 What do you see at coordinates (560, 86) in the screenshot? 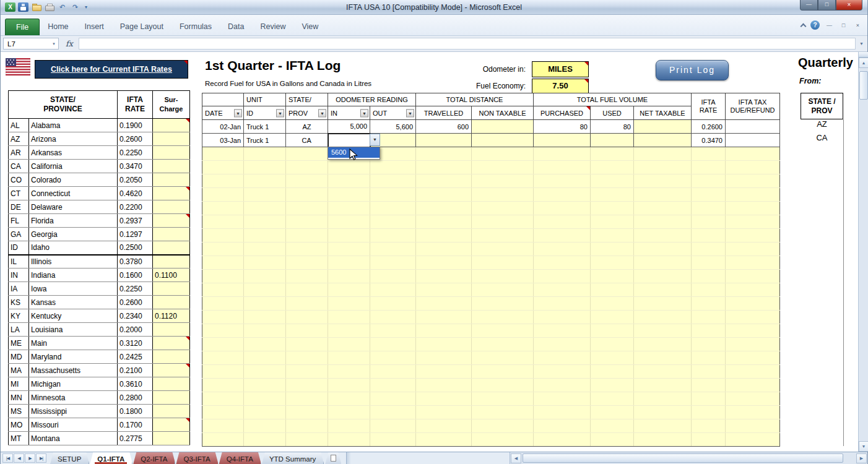
I see `fuel-economy-cell: 7.50` at bounding box center [560, 86].